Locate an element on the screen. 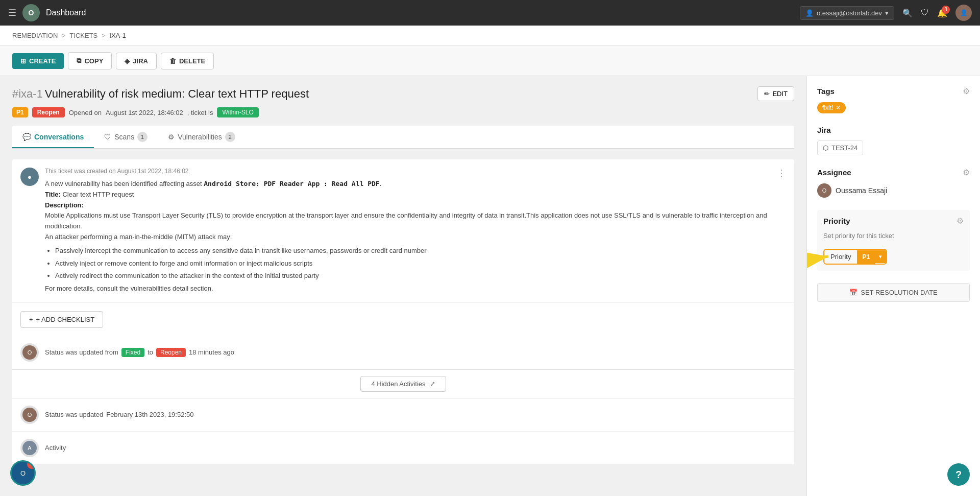 Image resolution: width=980 pixels, height=496 pixels. opened-date: August 1st 2022, 18:46:02 is located at coordinates (144, 112).